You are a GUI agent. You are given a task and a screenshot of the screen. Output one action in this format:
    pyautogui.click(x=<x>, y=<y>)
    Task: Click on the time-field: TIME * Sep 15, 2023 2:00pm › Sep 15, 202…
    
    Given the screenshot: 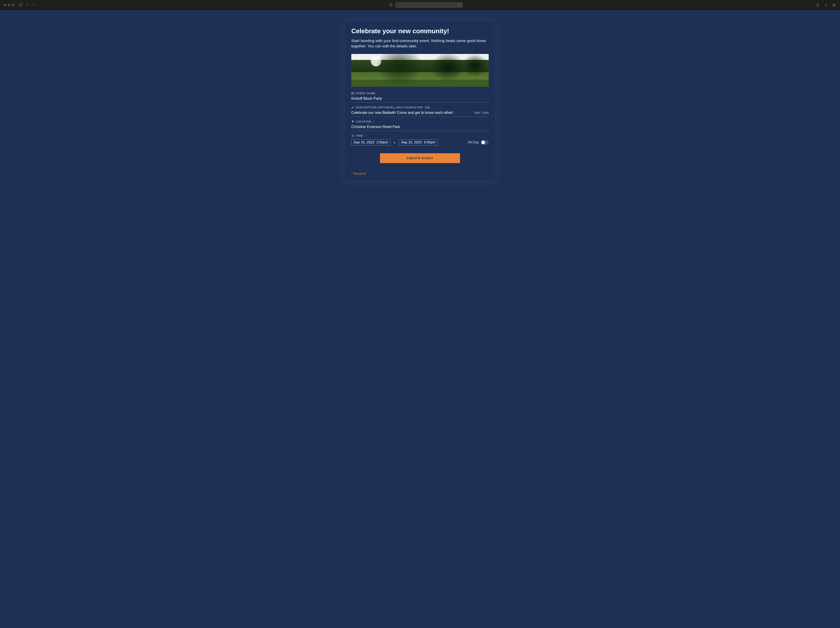 What is the action you would take?
    pyautogui.click(x=420, y=140)
    